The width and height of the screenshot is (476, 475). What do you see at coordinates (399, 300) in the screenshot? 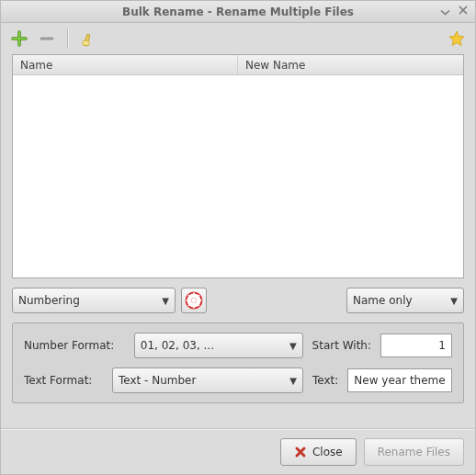
I see `scope-value: Name only` at bounding box center [399, 300].